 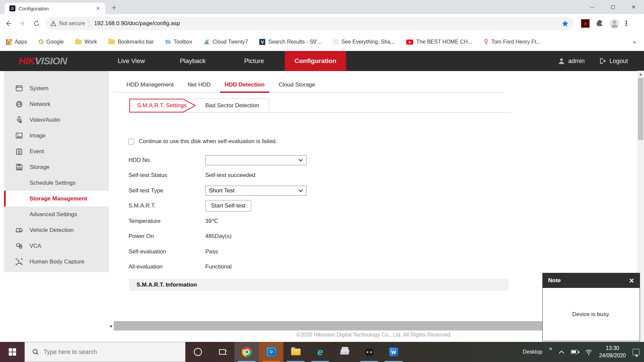 I want to click on forward-icon, so click(x=22, y=23).